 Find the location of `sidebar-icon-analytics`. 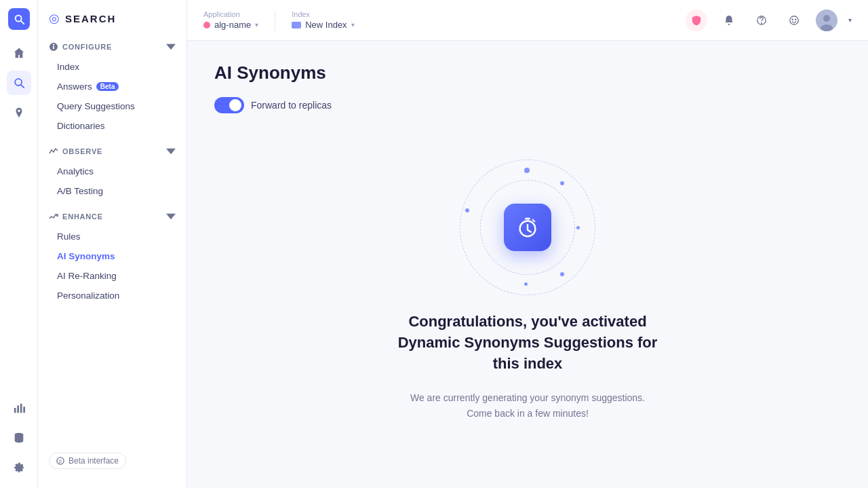

sidebar-icon-analytics is located at coordinates (19, 408).